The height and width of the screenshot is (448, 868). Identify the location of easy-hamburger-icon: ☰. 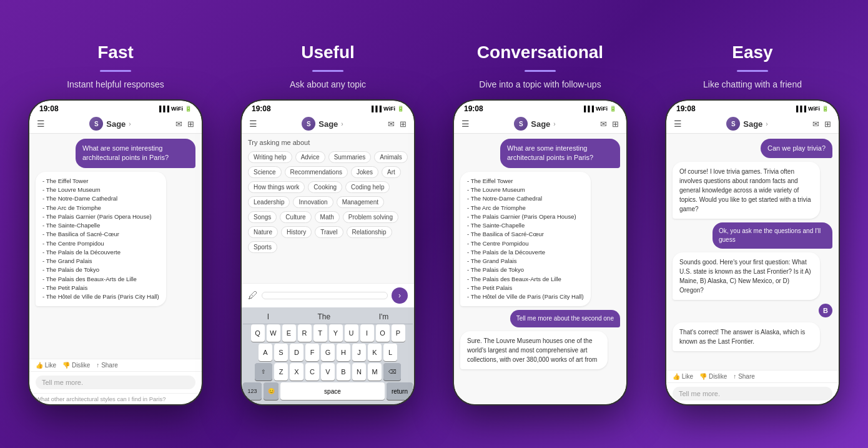
(678, 124).